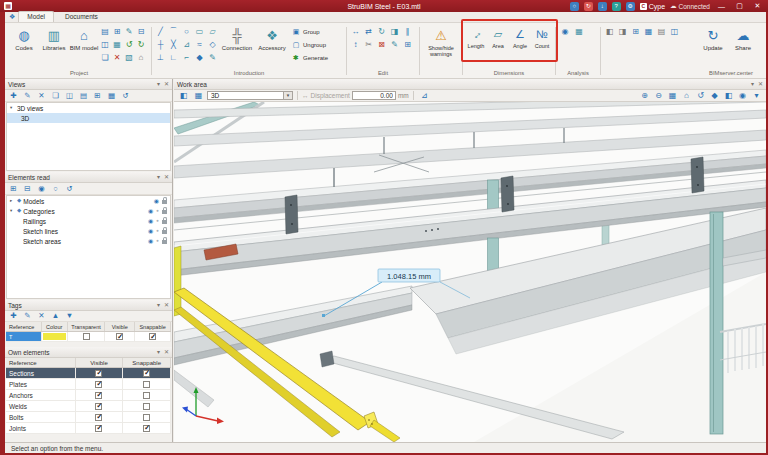  Describe the element at coordinates (315, 58) in the screenshot. I see `generate-button: ✱ Generate` at that location.